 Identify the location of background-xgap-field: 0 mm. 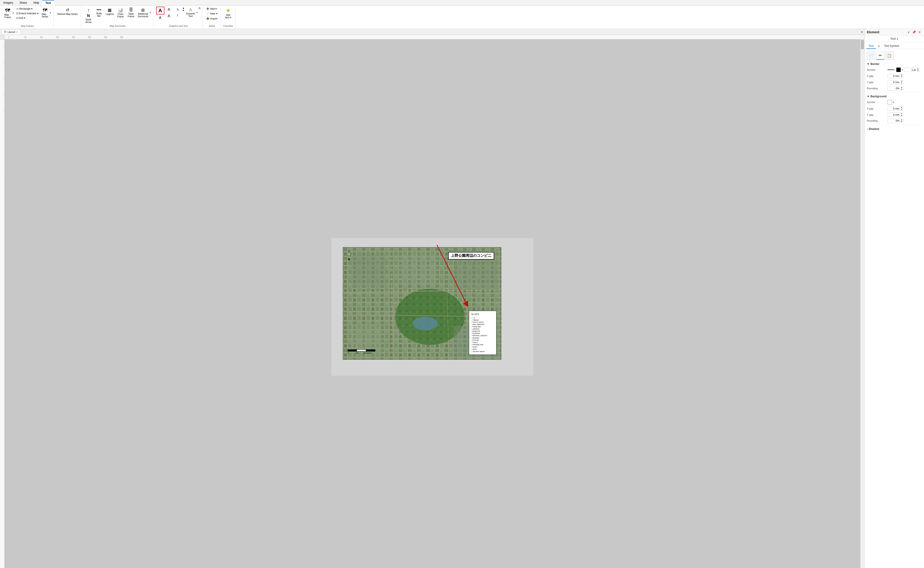
(894, 109).